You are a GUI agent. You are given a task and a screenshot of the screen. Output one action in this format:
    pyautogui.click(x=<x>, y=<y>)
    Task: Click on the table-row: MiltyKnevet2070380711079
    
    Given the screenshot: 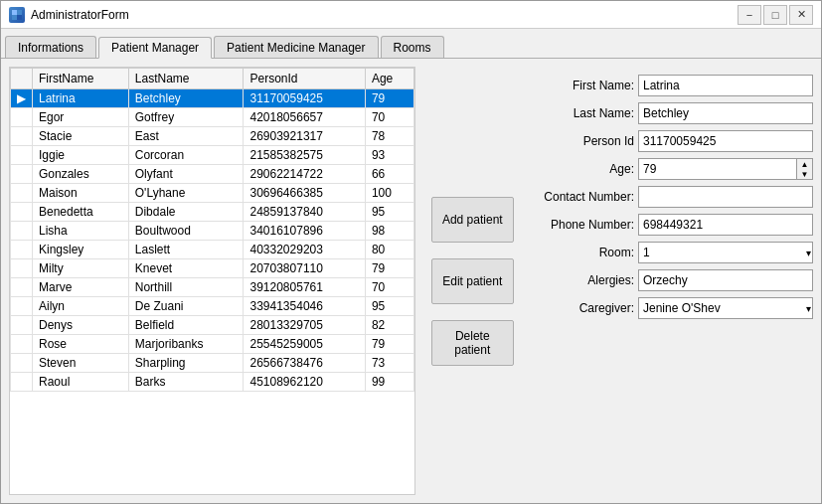 What is the action you would take?
    pyautogui.click(x=213, y=268)
    